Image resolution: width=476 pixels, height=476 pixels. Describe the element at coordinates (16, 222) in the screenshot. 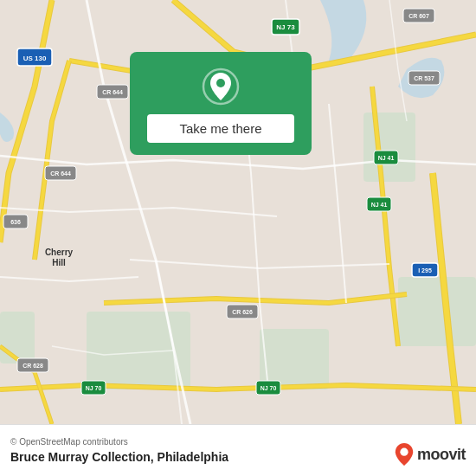

I see `svg-text: 636` at that location.